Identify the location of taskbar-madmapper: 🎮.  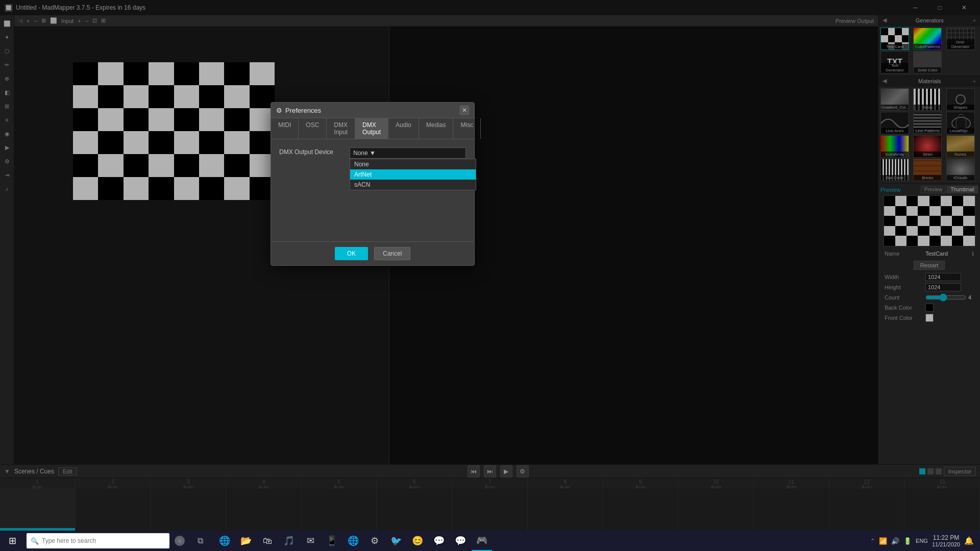
(482, 541).